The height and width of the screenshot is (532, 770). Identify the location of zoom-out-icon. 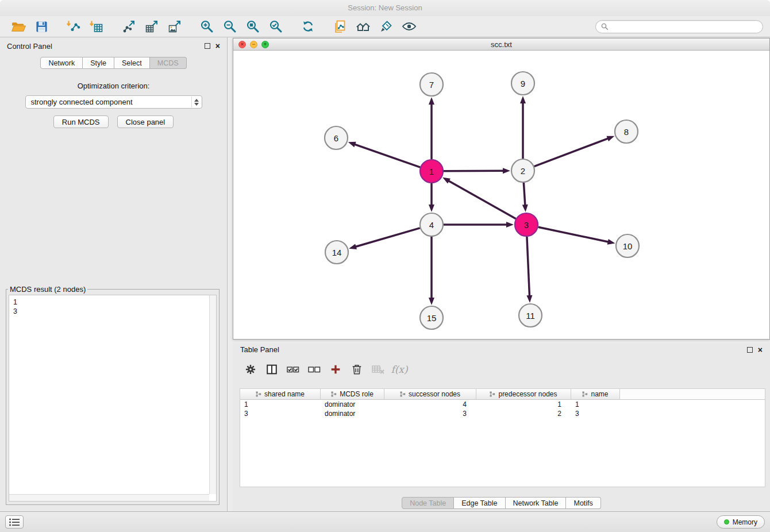
(230, 26).